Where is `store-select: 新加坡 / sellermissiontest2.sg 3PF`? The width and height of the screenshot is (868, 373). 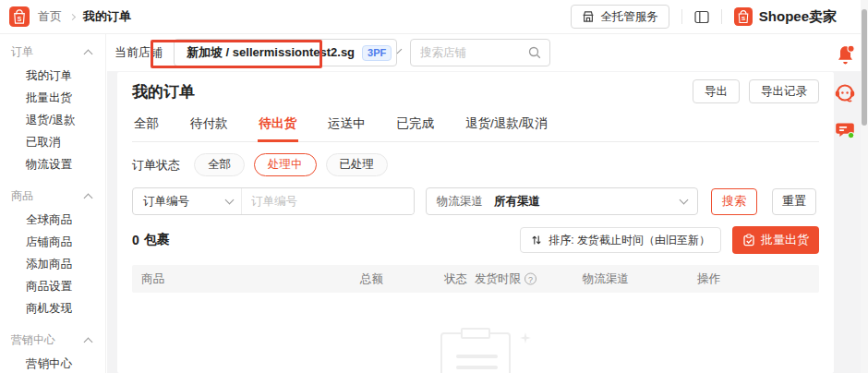 store-select: 新加坡 / sellermissiontest2.sg 3PF is located at coordinates (285, 53).